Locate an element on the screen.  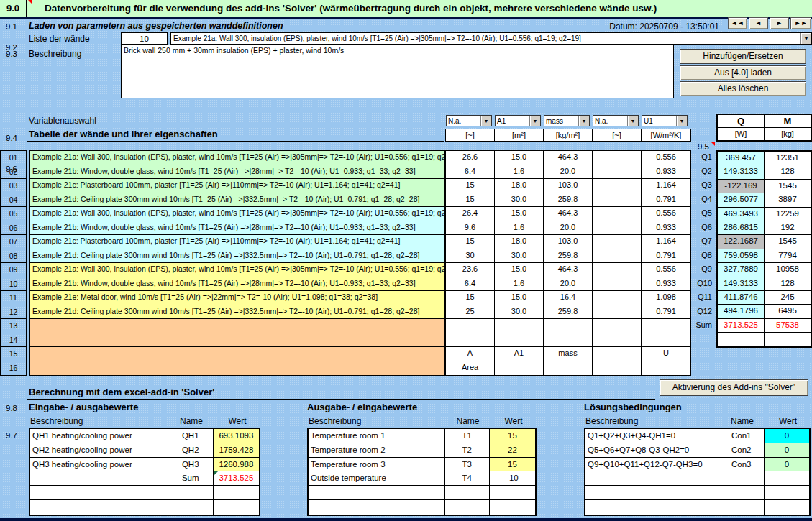
m-value-cell: 57538 is located at coordinates (788, 326).